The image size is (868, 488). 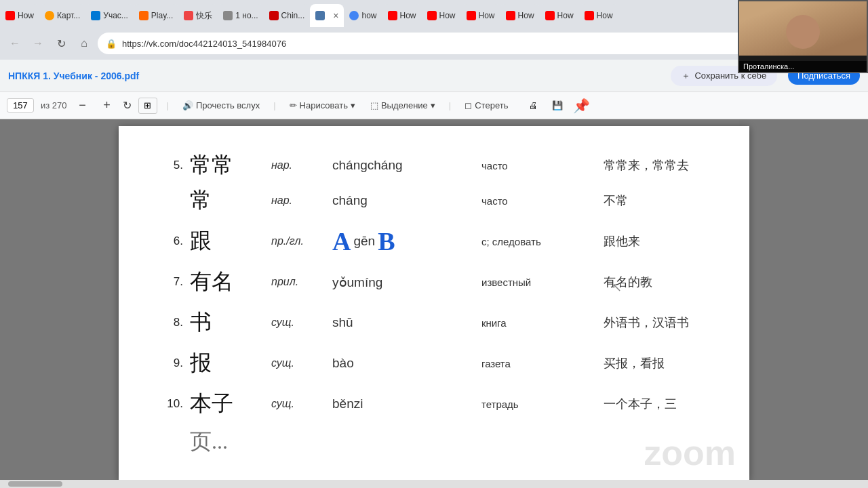 What do you see at coordinates (387, 241) in the screenshot?
I see `handwrite-b: B` at bounding box center [387, 241].